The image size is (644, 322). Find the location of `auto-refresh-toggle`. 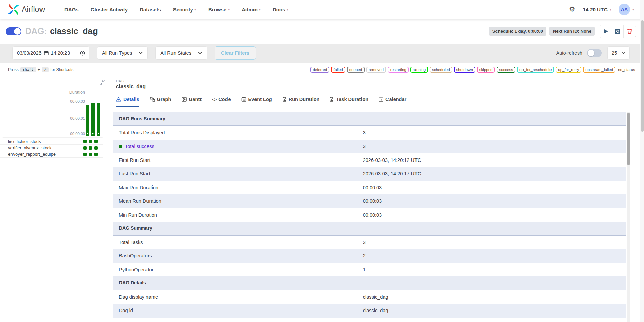

auto-refresh-toggle is located at coordinates (594, 53).